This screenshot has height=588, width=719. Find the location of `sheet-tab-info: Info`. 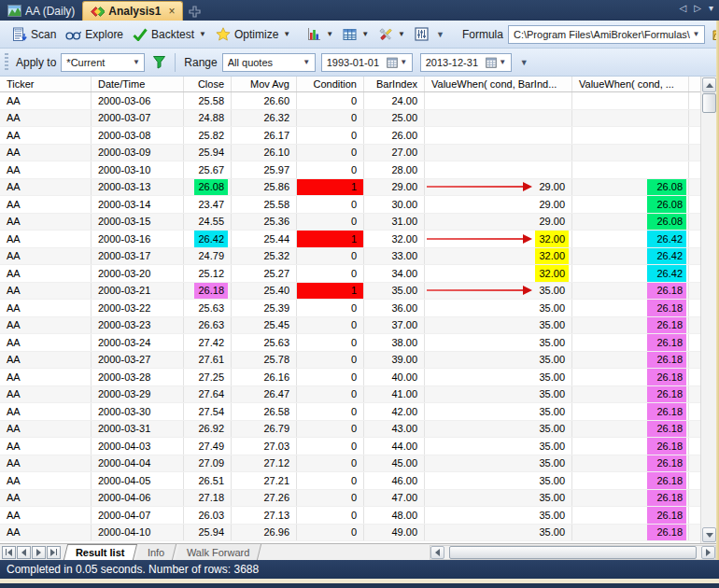

sheet-tab-info: Info is located at coordinates (156, 553).